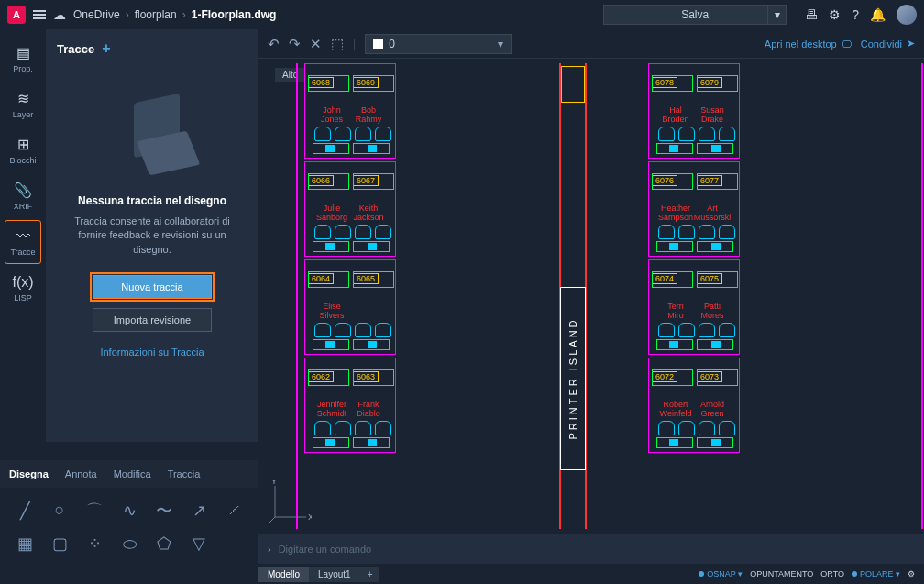 The width and height of the screenshot is (924, 584). What do you see at coordinates (97, 15) in the screenshot?
I see `breadcrumb-root: OneDrive` at bounding box center [97, 15].